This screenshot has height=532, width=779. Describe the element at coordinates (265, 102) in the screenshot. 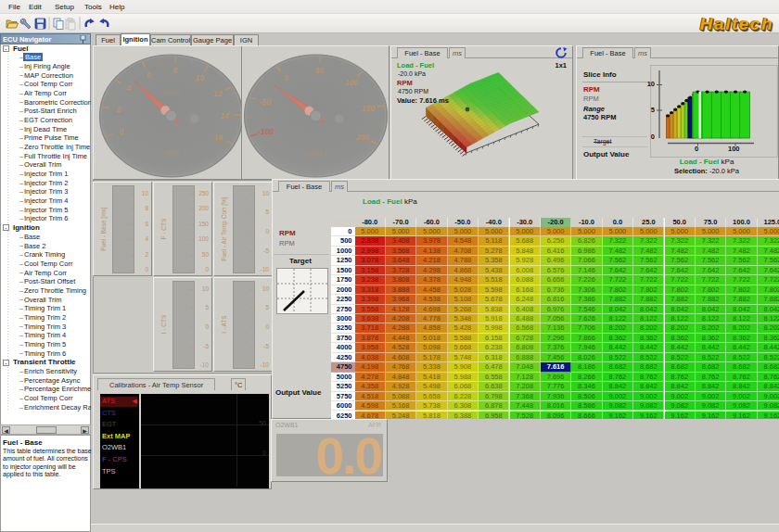

I see `svg-text: -50` at that location.